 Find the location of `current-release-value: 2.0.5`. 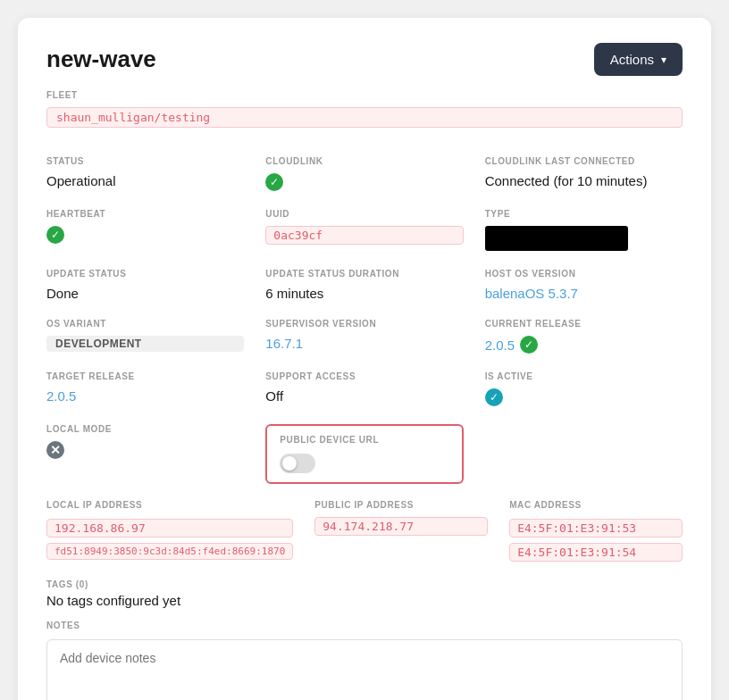

current-release-value: 2.0.5 is located at coordinates (500, 345).